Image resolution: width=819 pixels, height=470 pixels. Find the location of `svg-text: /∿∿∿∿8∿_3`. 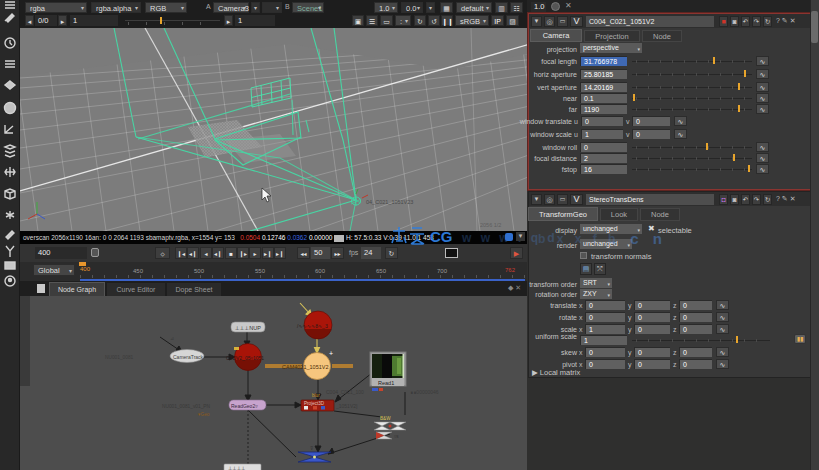

svg-text: /∿∿∿∿8∿_3 is located at coordinates (312, 326).